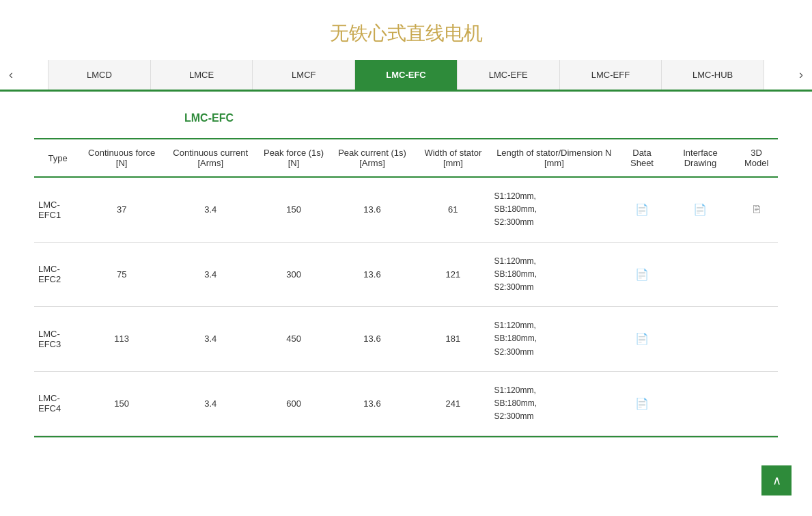 This screenshot has height=516, width=812. Describe the element at coordinates (642, 158) in the screenshot. I see `th-data_sheet: Data Sheet` at that location.